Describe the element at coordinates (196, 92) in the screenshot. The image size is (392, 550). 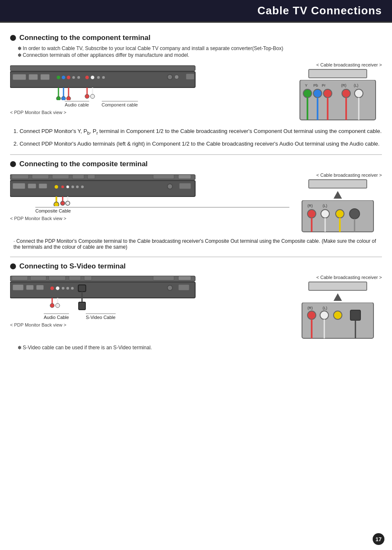
I see `section1-diagram: Audio cable Component cable < PDP Monito…` at that location.